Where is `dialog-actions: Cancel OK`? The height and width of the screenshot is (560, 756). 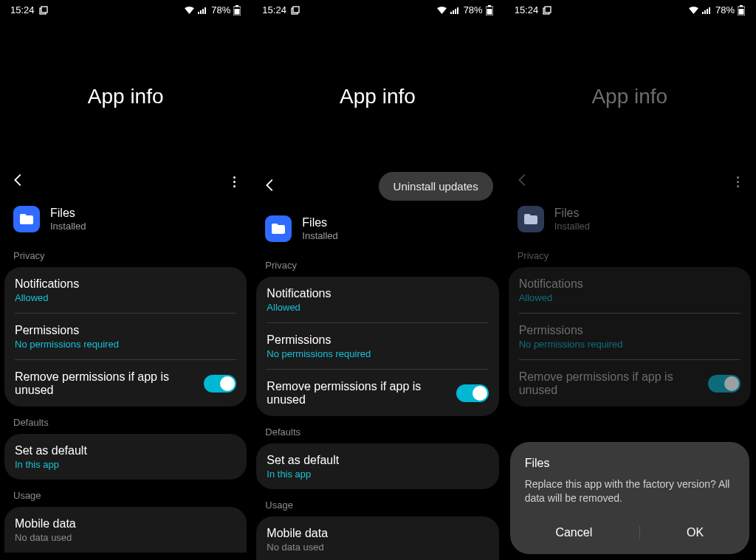
dialog-actions: Cancel OK is located at coordinates (630, 533).